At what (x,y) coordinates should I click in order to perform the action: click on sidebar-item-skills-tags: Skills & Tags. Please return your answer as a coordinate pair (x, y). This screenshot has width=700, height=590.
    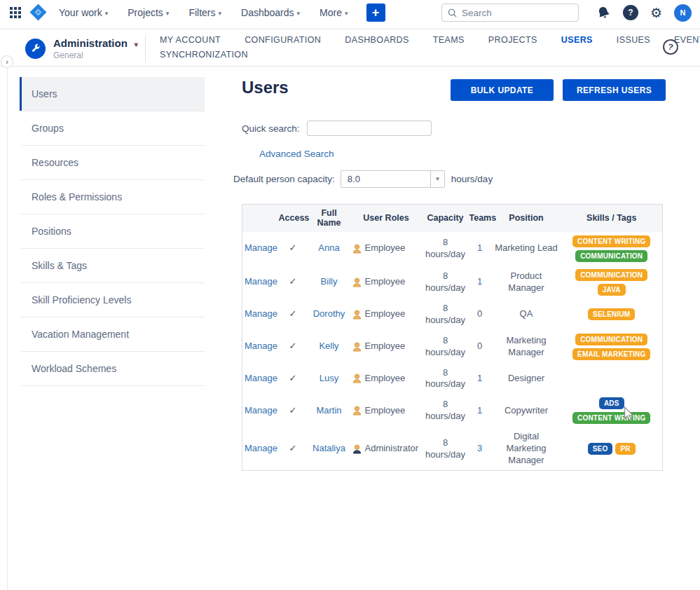
    Looking at the image, I should click on (112, 265).